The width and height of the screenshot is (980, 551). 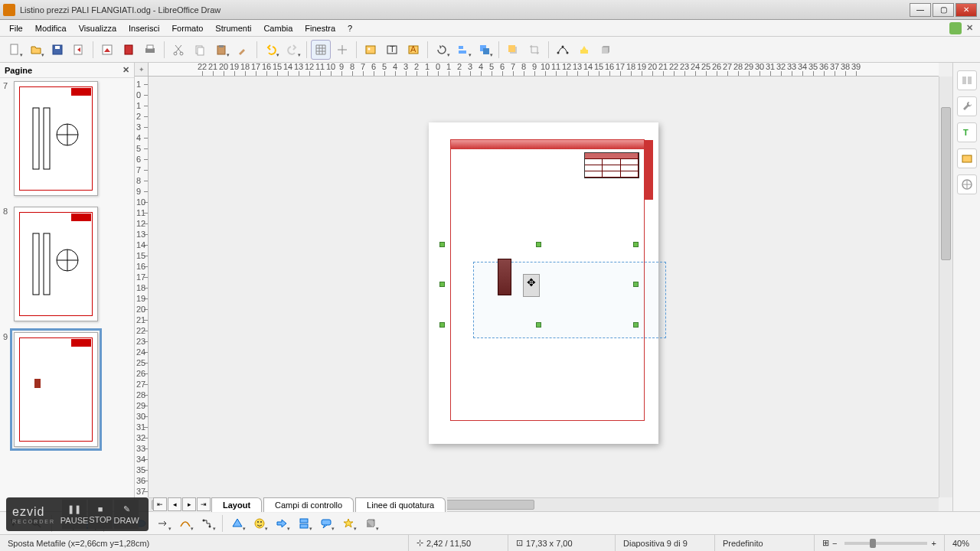 What do you see at coordinates (98, 28) in the screenshot?
I see `menu-view: Visualizza` at bounding box center [98, 28].